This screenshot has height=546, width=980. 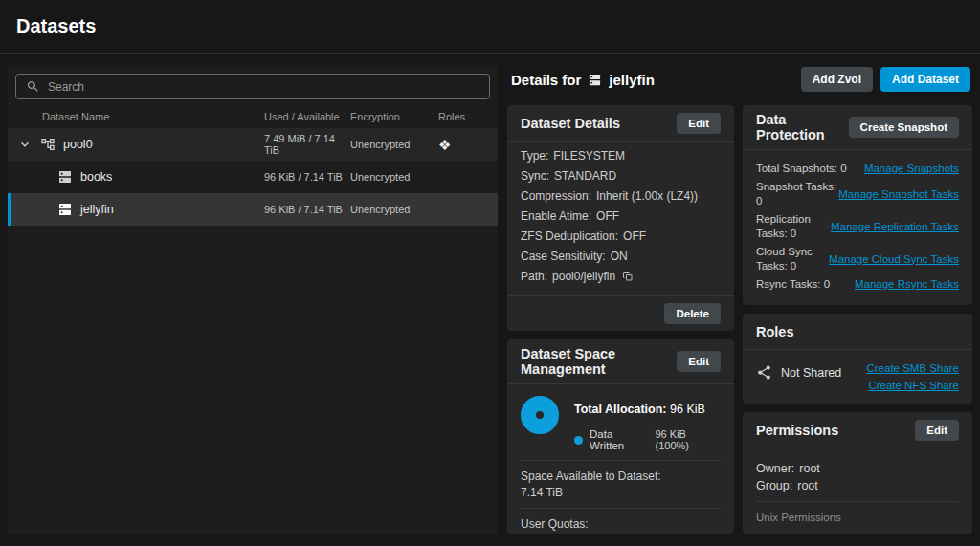 I want to click on atime-label: Enable Atime:, so click(x=556, y=216).